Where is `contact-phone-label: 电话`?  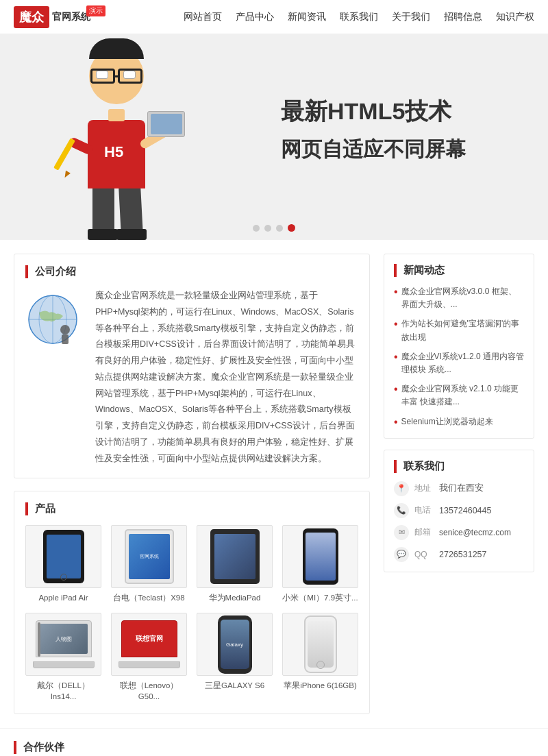
contact-phone-label: 电话 is located at coordinates (424, 510).